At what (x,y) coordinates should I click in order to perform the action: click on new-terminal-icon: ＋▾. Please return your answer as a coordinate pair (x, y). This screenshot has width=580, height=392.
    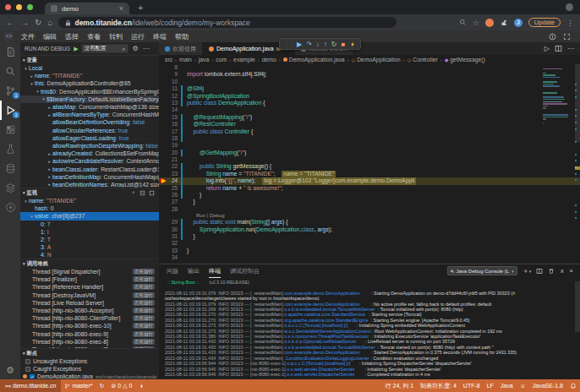
    Looking at the image, I should click on (528, 270).